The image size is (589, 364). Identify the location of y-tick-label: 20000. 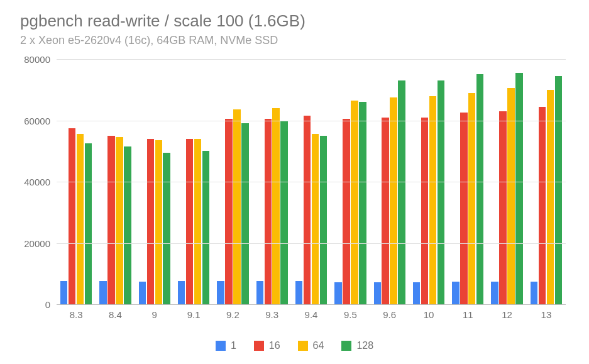
(40, 243).